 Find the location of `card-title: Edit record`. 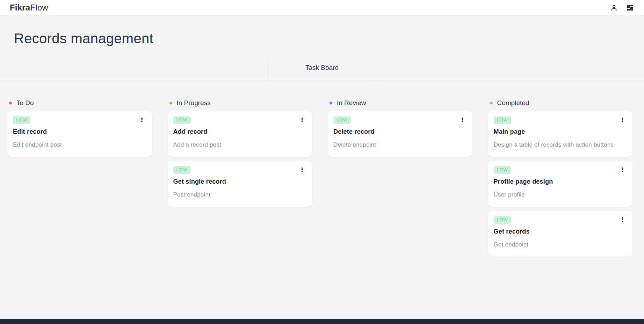

card-title: Edit record is located at coordinates (80, 132).